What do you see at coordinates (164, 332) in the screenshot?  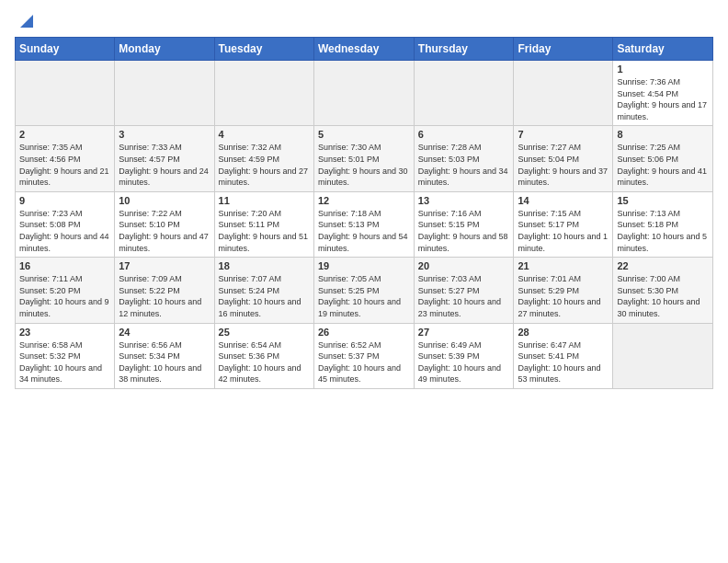 I see `day-number: 24` at bounding box center [164, 332].